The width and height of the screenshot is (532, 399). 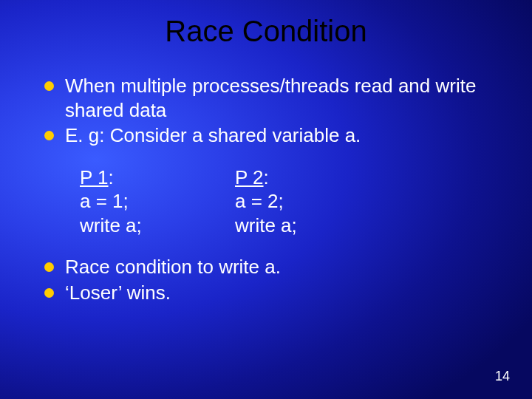 I want to click on code-line: a = 2;, so click(x=313, y=201).